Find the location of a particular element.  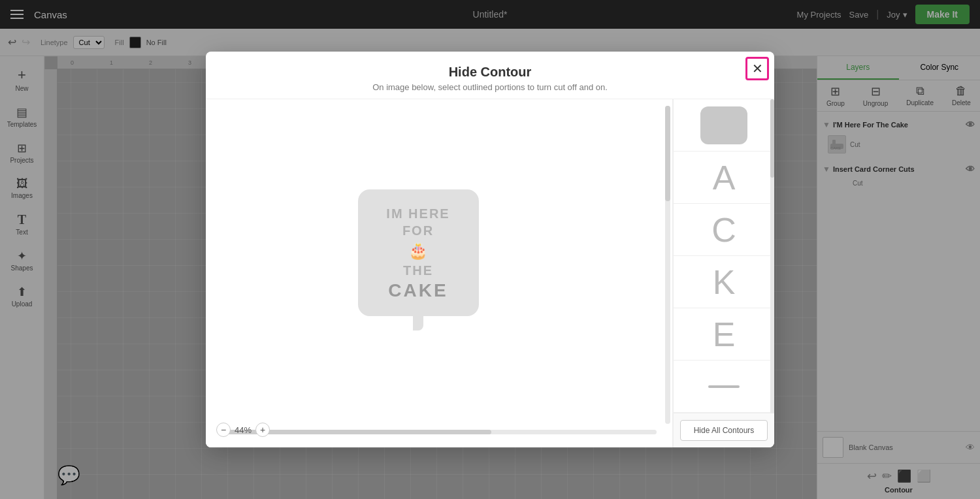

zoom-in-button: + is located at coordinates (263, 430).